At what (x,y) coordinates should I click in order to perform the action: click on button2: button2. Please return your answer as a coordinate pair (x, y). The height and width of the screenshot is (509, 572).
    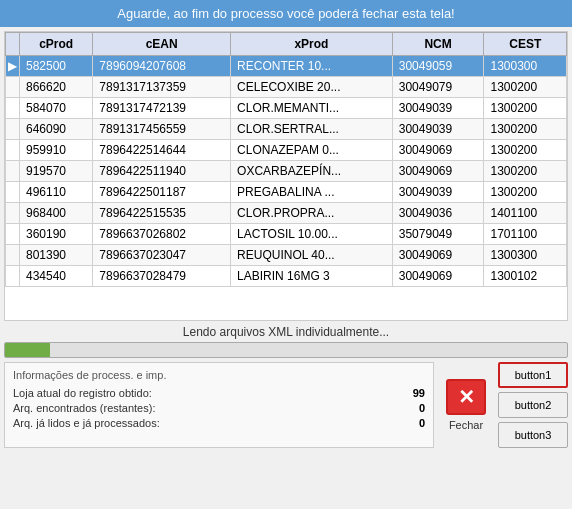
    Looking at the image, I should click on (533, 405).